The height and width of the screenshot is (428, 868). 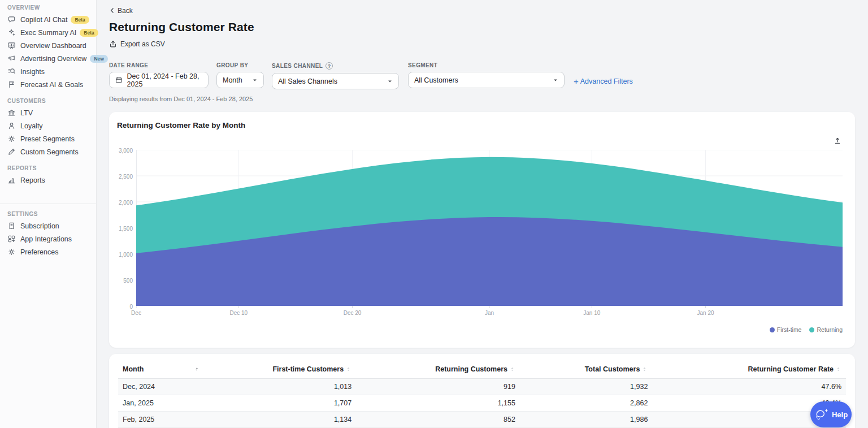 What do you see at coordinates (11, 113) in the screenshot?
I see `bank-icon` at bounding box center [11, 113].